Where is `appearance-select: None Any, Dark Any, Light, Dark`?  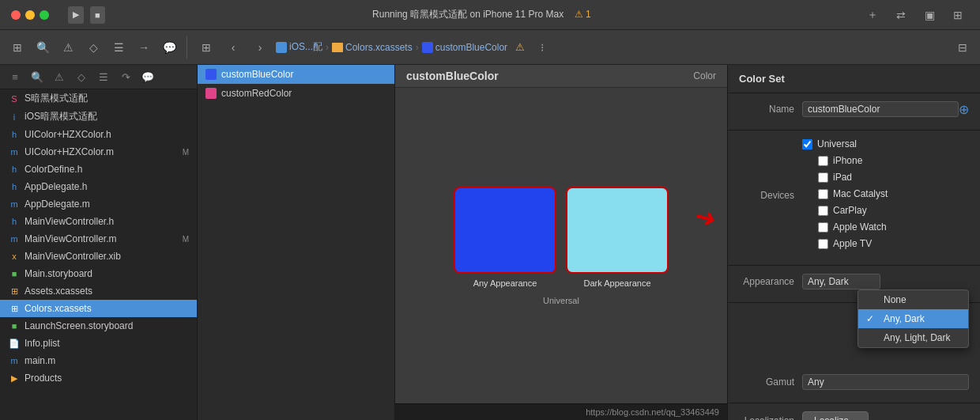
appearance-select: None Any, Dark Any, Light, Dark is located at coordinates (841, 282).